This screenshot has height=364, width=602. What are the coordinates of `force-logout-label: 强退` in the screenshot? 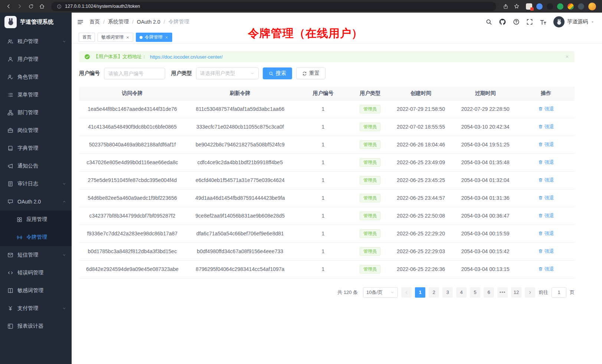 It's located at (549, 145).